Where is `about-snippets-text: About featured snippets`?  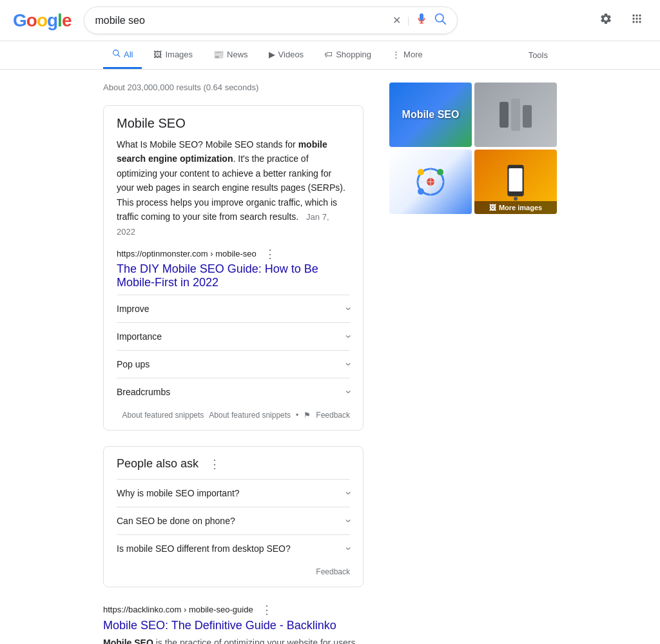
about-snippets-text: About featured snippets is located at coordinates (250, 415).